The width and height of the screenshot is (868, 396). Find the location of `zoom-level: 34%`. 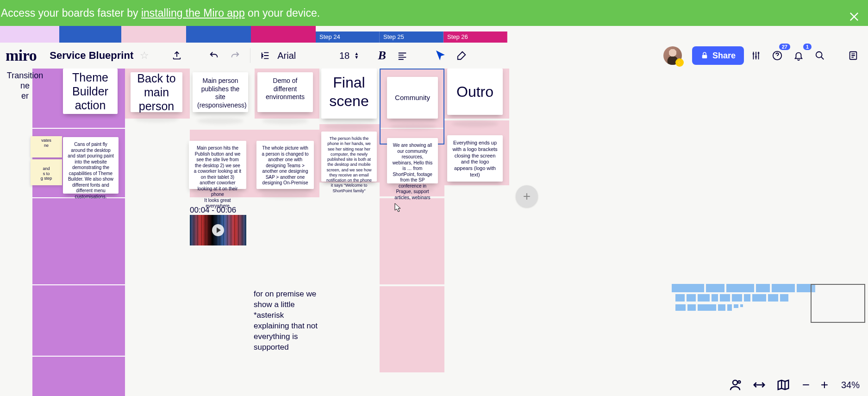

zoom-level: 34% is located at coordinates (850, 385).